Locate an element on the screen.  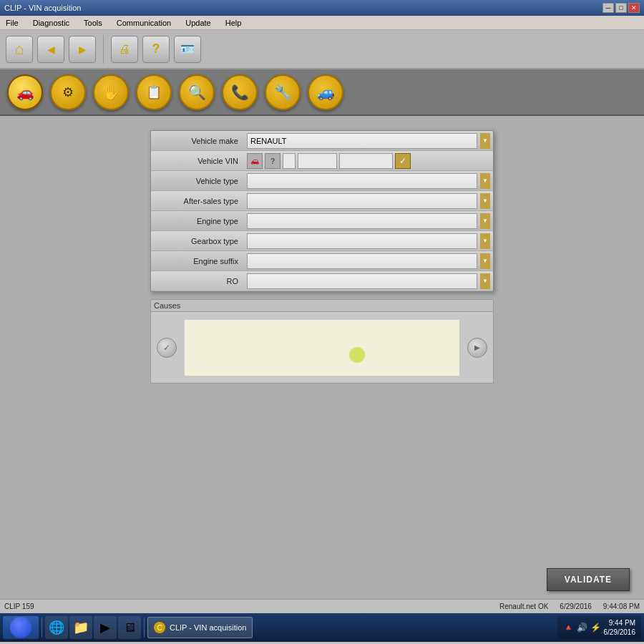
vin-input-long is located at coordinates (366, 161).